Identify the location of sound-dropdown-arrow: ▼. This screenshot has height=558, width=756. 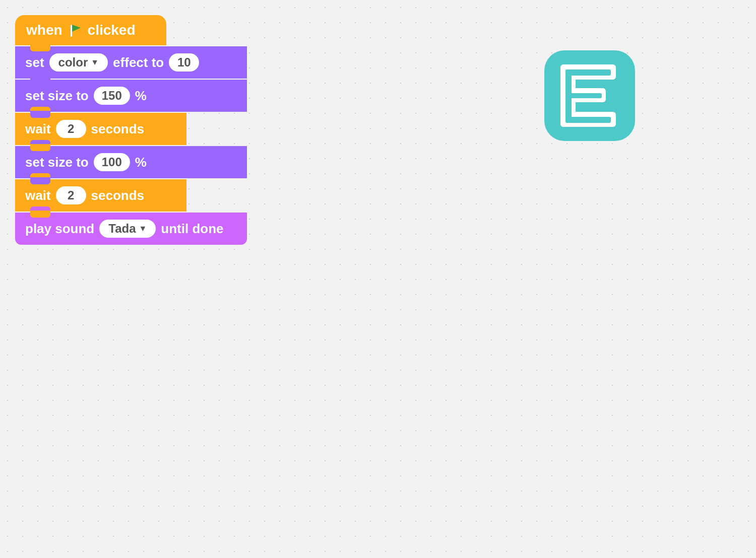
(143, 229).